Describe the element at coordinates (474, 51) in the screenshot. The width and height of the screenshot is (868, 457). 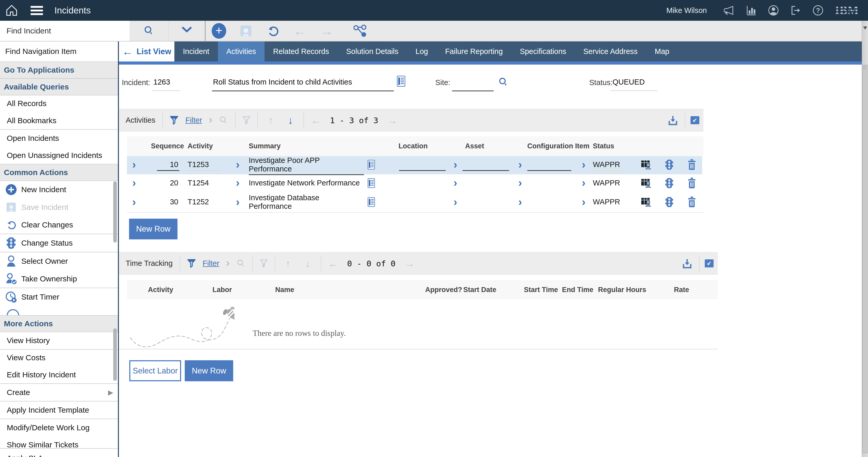
I see `tab: Failure Reporting` at that location.